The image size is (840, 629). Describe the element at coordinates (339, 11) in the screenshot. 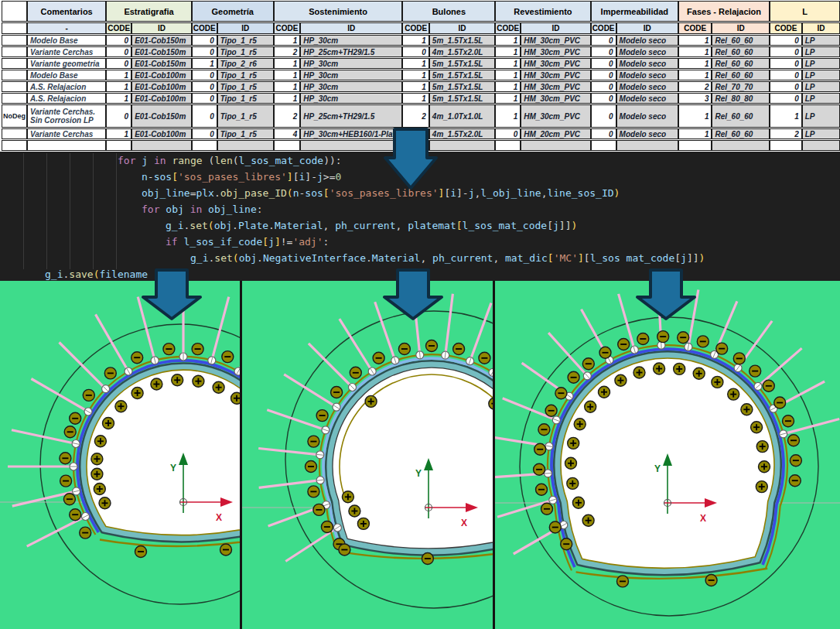

I see `column-group-header: Sostenimiento` at that location.